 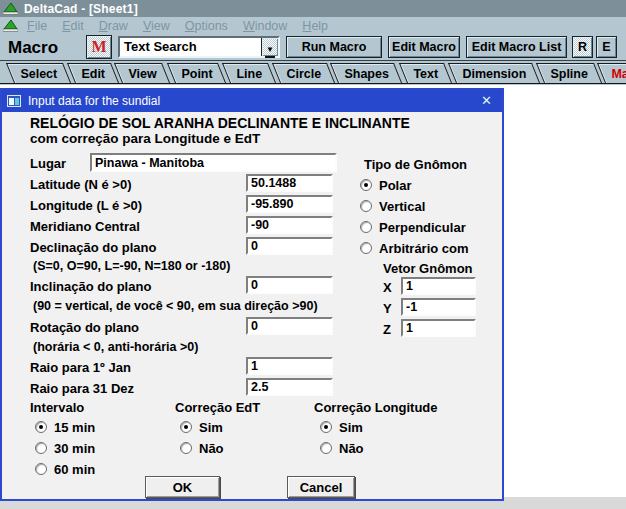 I want to click on raio-jan-label: Raio para 1º Jan, so click(x=80, y=368).